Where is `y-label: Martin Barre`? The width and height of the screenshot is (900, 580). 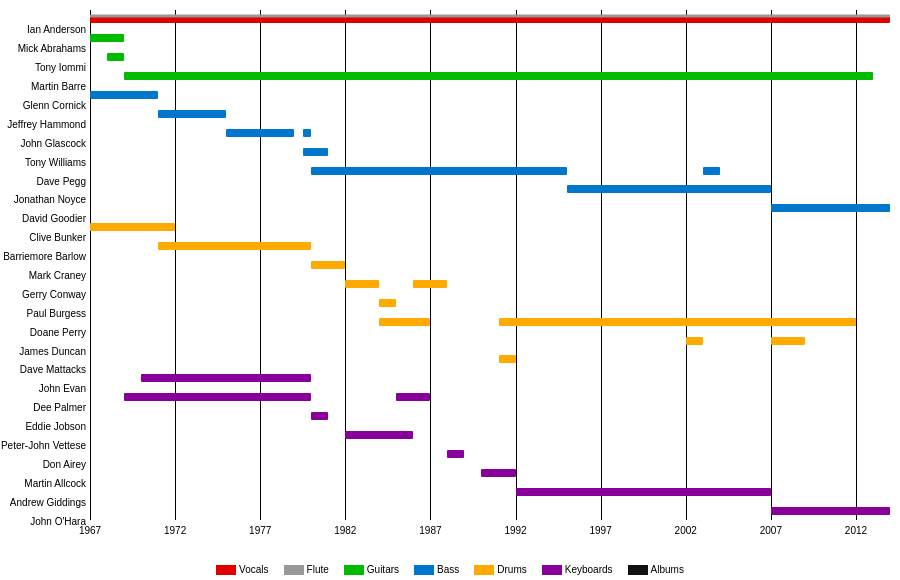
y-label: Martin Barre is located at coordinates (58, 86).